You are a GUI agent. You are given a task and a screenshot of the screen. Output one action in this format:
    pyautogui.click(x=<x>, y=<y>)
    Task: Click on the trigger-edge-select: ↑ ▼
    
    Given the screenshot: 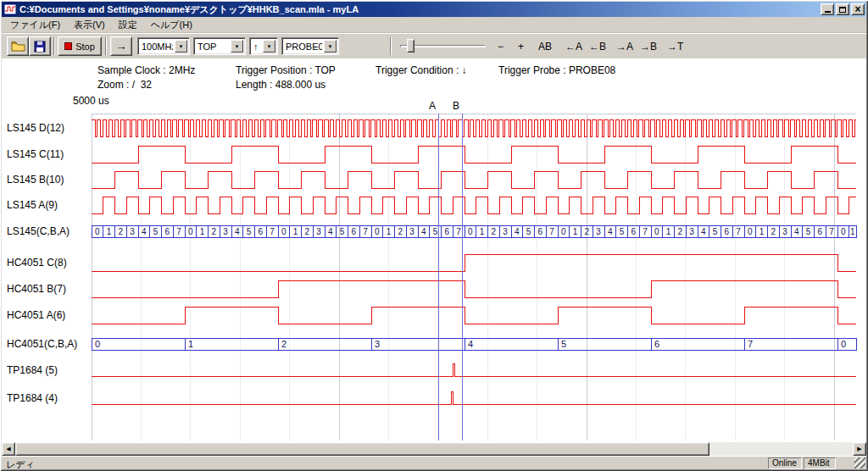 What is the action you would take?
    pyautogui.click(x=264, y=46)
    